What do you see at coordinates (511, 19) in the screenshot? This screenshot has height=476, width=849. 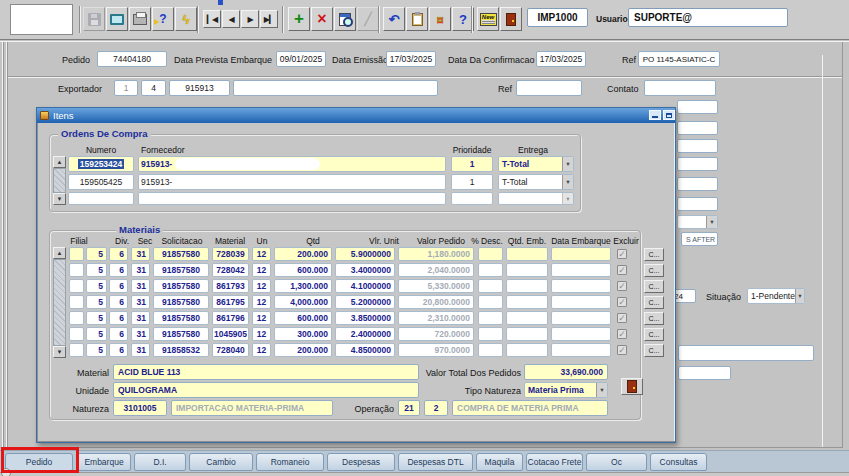 I see `exit-button` at bounding box center [511, 19].